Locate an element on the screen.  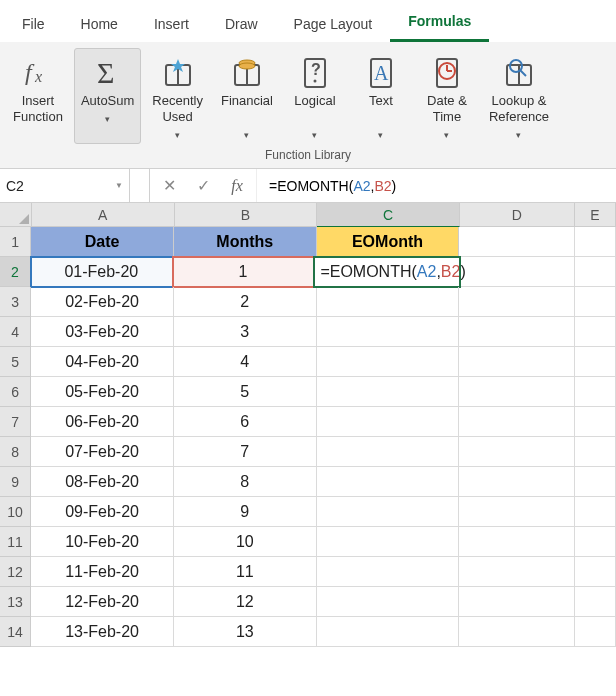
financial-button: Financial▾ is located at coordinates (247, 96).